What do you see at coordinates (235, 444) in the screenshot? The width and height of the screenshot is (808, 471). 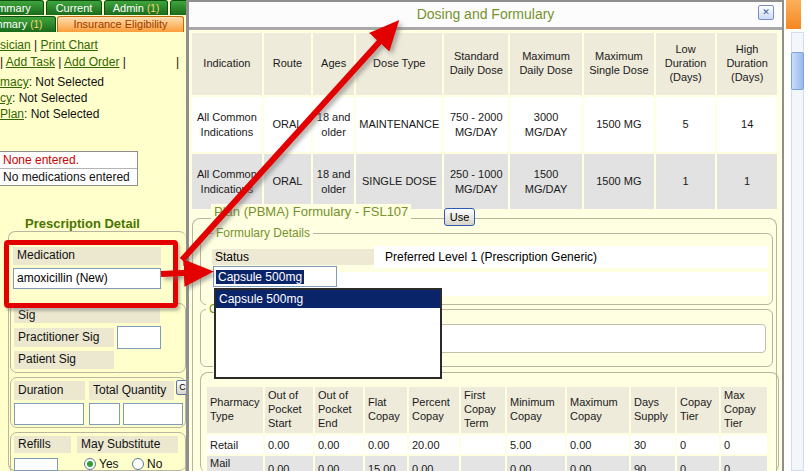 I see `cell: Retail` at bounding box center [235, 444].